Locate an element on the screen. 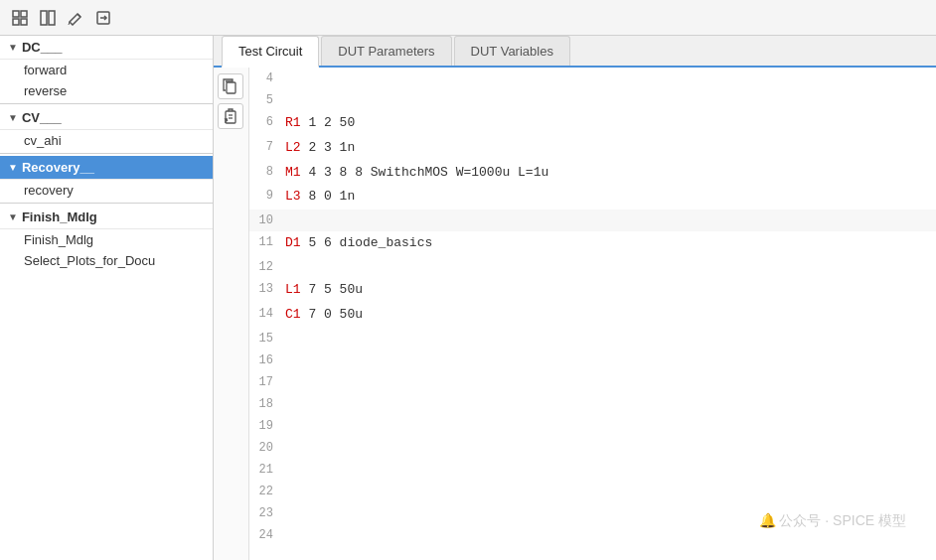 The image size is (936, 560). finish-mdlg-label: Finish_Mdlg is located at coordinates (59, 240).